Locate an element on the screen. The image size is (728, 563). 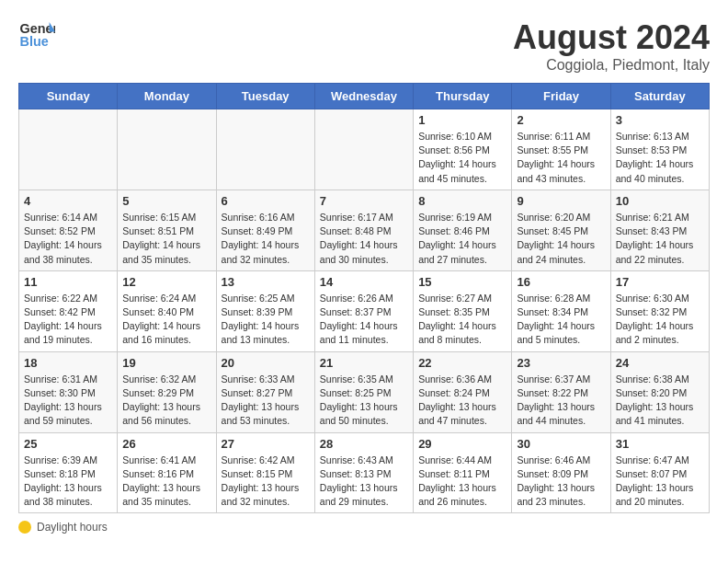
calendar-cell: 6Sunrise: 6:16 AM Sunset: 8:49 PM Daylig… is located at coordinates (265, 230).